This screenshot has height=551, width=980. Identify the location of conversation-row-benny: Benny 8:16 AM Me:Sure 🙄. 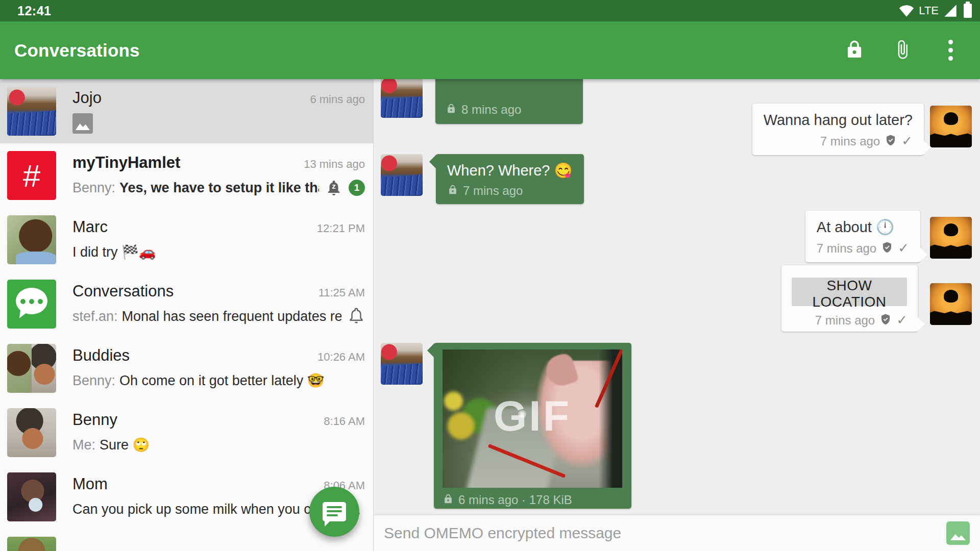
(187, 433).